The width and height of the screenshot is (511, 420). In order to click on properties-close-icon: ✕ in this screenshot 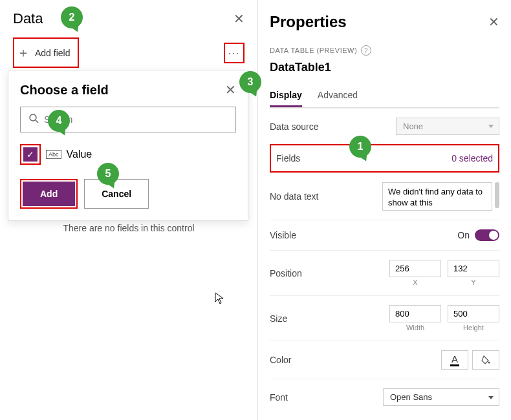, I will do `click(494, 22)`.